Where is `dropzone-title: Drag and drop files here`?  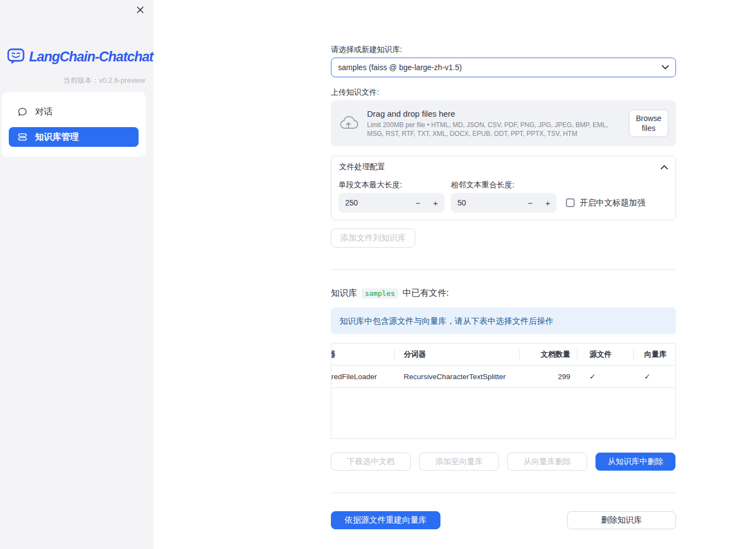
dropzone-title: Drag and drop files here is located at coordinates (494, 114).